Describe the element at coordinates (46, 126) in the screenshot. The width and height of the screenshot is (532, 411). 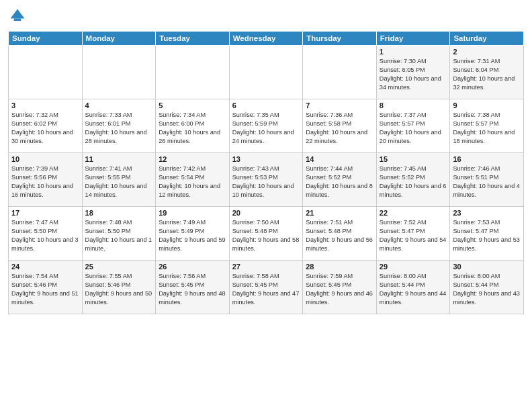
I see `day-cell: 3Sunrise: 7:32 AMSunset: 6:02 PMDaylight…` at that location.